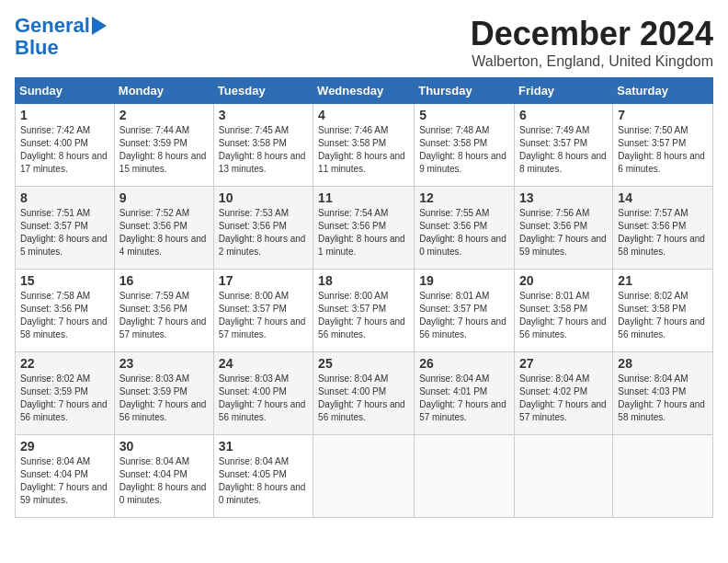  Describe the element at coordinates (664, 394) in the screenshot. I see `calendar-cell: 28Sunrise: 8:04 AMSunset: 4:03 PMDayligh…` at that location.